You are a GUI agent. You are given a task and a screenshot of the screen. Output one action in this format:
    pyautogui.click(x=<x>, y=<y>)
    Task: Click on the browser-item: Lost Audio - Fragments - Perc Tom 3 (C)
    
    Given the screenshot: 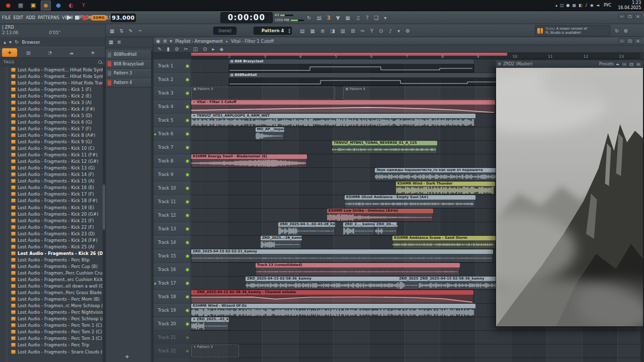 What is the action you would take?
    pyautogui.click(x=52, y=339)
    